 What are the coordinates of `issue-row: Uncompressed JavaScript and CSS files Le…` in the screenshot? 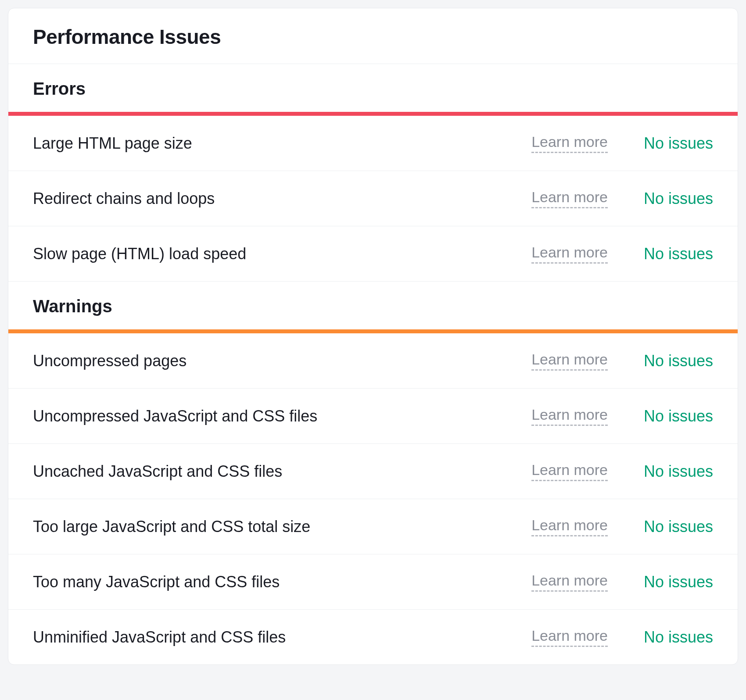 It's located at (373, 416).